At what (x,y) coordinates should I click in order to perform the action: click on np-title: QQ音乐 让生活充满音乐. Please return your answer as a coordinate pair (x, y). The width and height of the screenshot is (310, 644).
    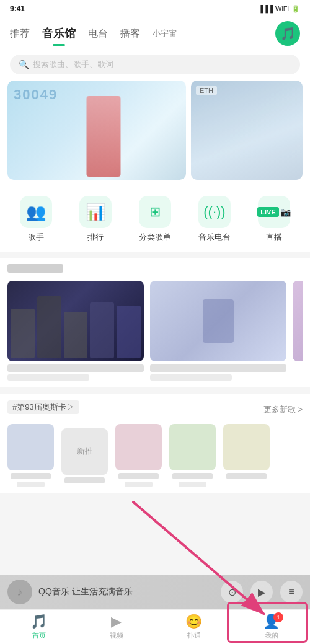
    Looking at the image, I should click on (126, 592).